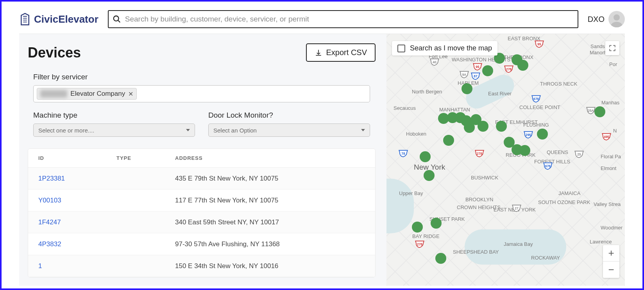 The image size is (644, 290). Describe the element at coordinates (347, 52) in the screenshot. I see `export-label: Export CSV` at that location.